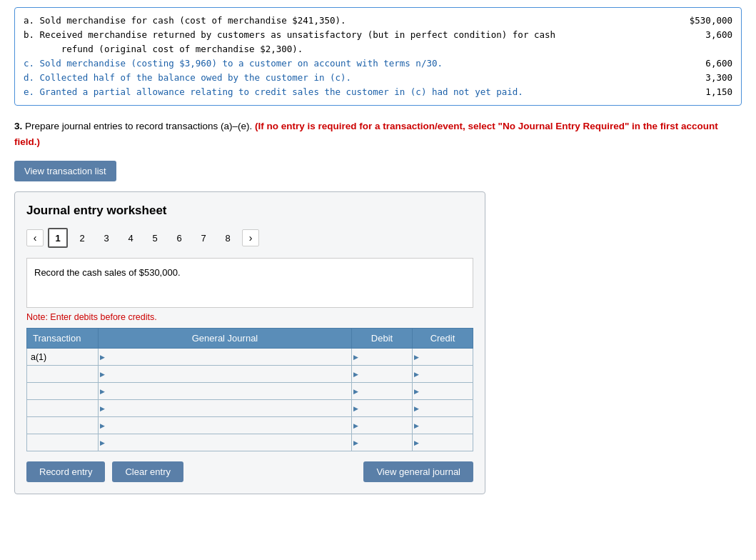 The width and height of the screenshot is (756, 560). Describe the element at coordinates (155, 238) in the screenshot. I see `page-5-button: 5` at that location.